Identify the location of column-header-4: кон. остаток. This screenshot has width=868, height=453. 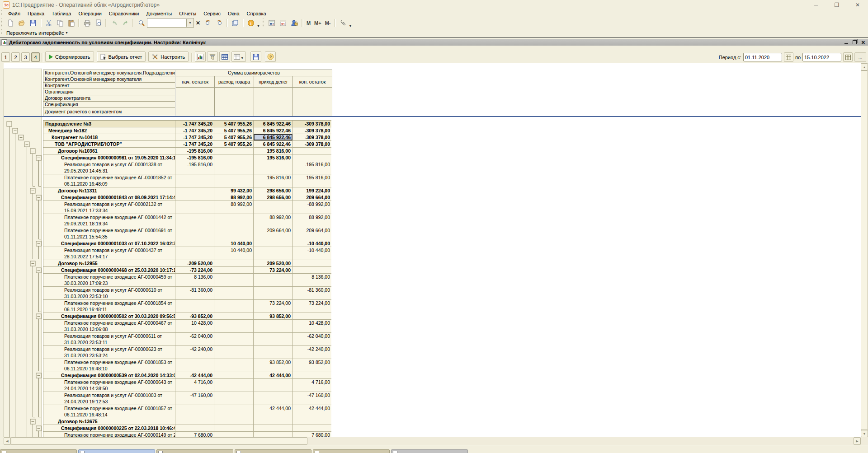
(312, 82).